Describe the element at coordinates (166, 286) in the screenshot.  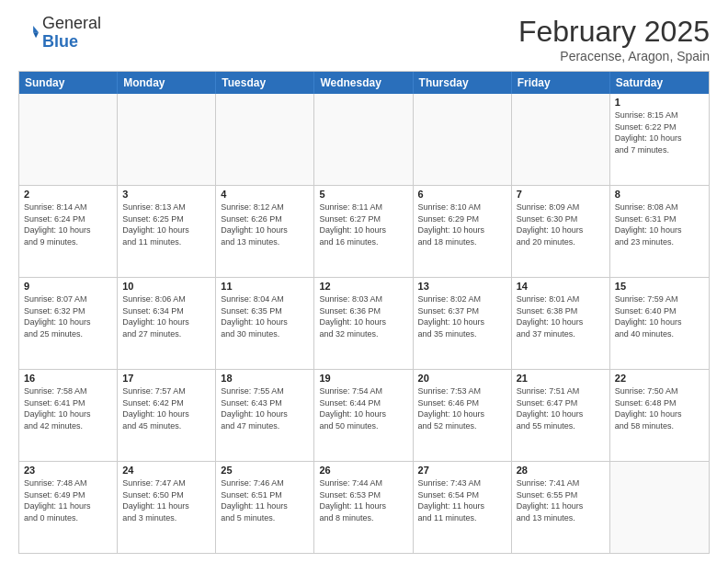
I see `day-number: 10` at that location.